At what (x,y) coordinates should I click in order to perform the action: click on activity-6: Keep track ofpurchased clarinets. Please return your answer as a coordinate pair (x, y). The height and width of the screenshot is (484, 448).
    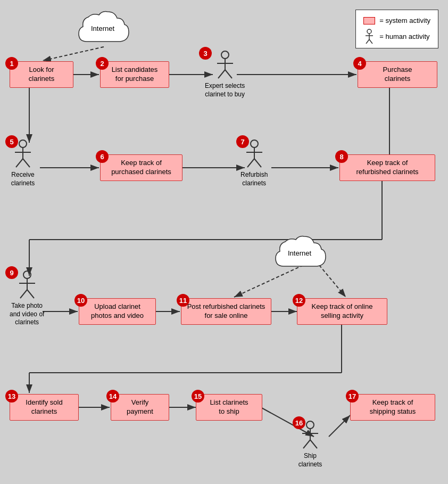
    Looking at the image, I should click on (142, 168).